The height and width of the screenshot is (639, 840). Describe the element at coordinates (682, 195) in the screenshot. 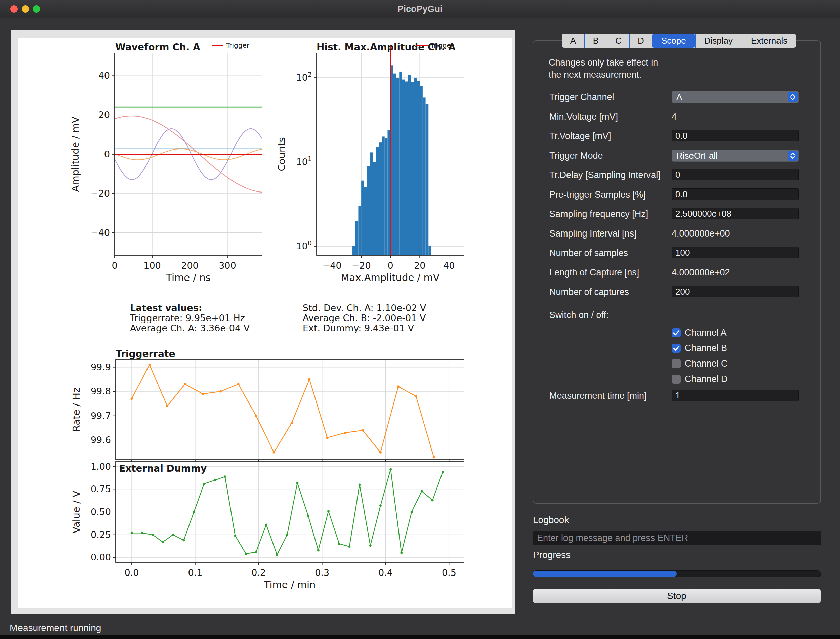

I see `row-pre-trigger-samples: Pre-trigger Samples [%]` at that location.